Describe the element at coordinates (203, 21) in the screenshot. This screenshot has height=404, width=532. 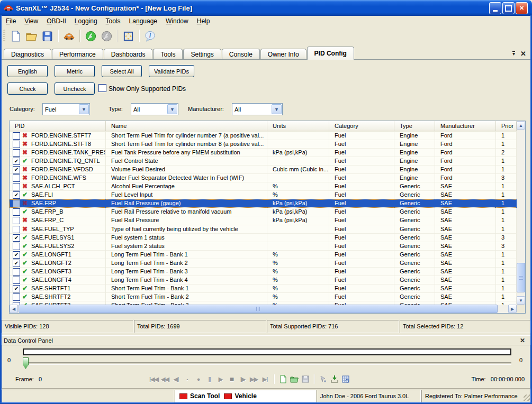
I see `menu-help: Help` at that location.